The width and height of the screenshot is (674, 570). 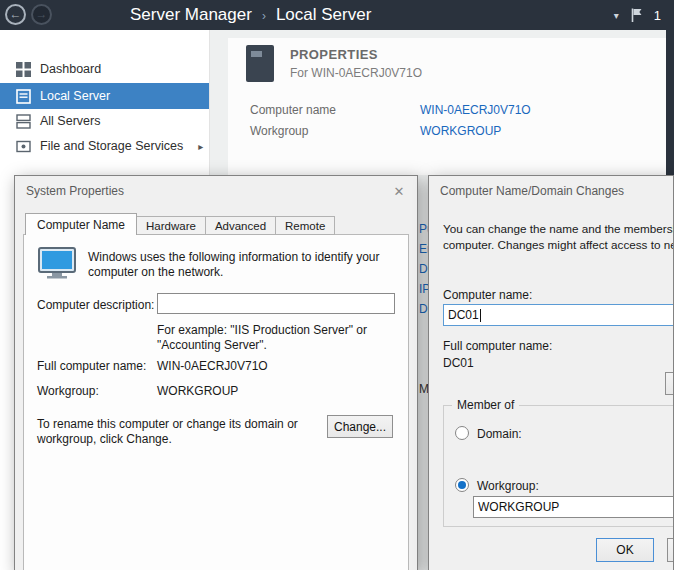 I want to click on properties-subheading: For WIN-0AECRJ0V71O, so click(x=356, y=73).